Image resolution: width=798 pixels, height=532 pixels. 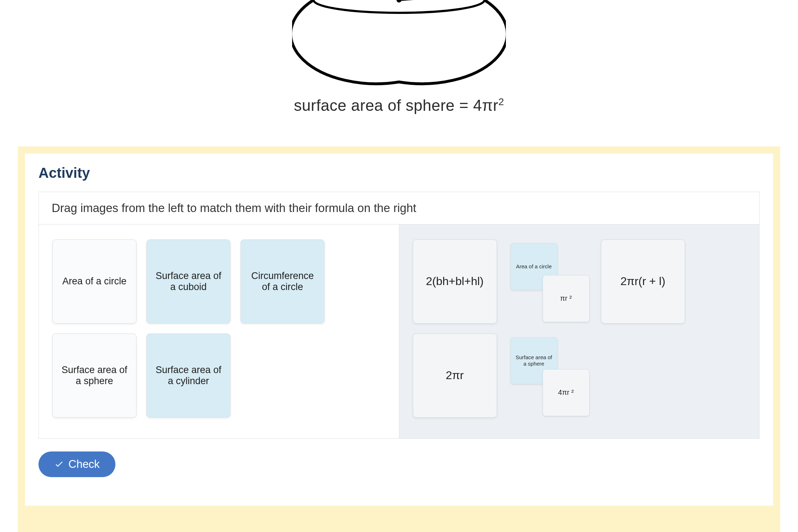 I want to click on check-icon, so click(x=59, y=464).